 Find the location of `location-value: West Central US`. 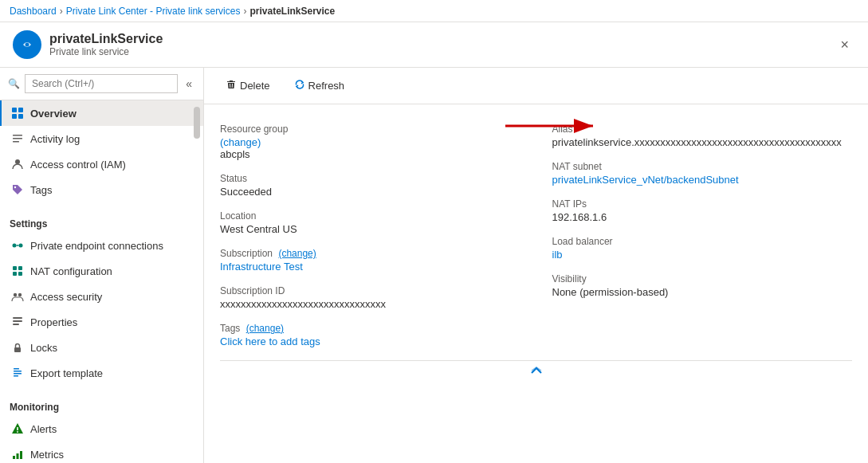

location-value: West Central US is located at coordinates (378, 230).